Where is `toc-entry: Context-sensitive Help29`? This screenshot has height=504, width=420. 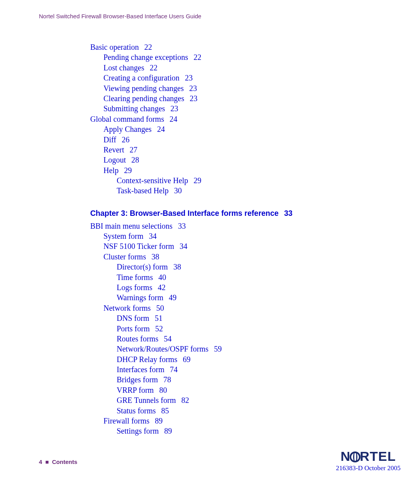 toc-entry: Context-sensitive Help29 is located at coordinates (249, 180).